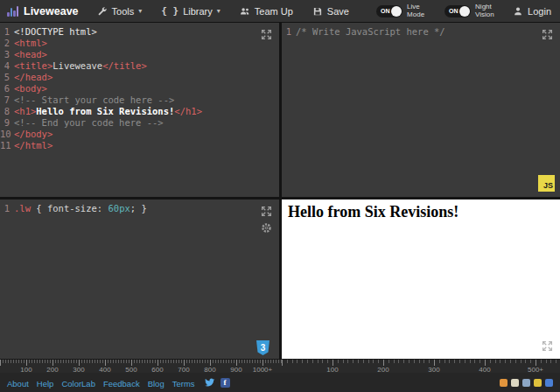  What do you see at coordinates (266, 228) in the screenshot?
I see `gear-icon` at bounding box center [266, 228].